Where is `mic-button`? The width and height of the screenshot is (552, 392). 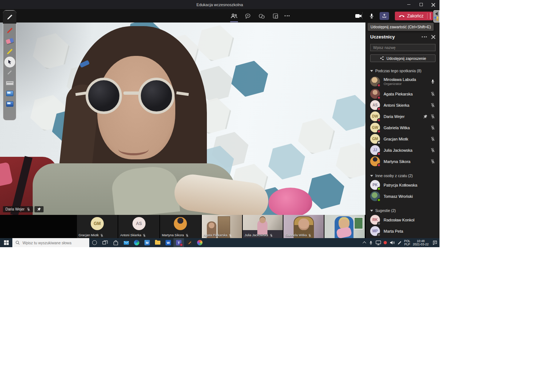
mic-button is located at coordinates (372, 16).